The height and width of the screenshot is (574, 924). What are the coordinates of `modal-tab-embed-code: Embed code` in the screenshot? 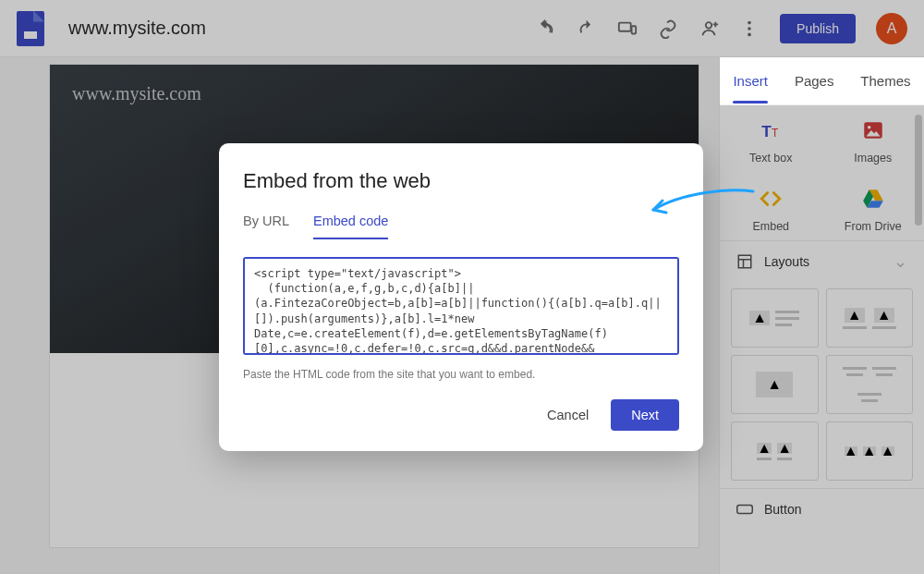 It's located at (351, 226).